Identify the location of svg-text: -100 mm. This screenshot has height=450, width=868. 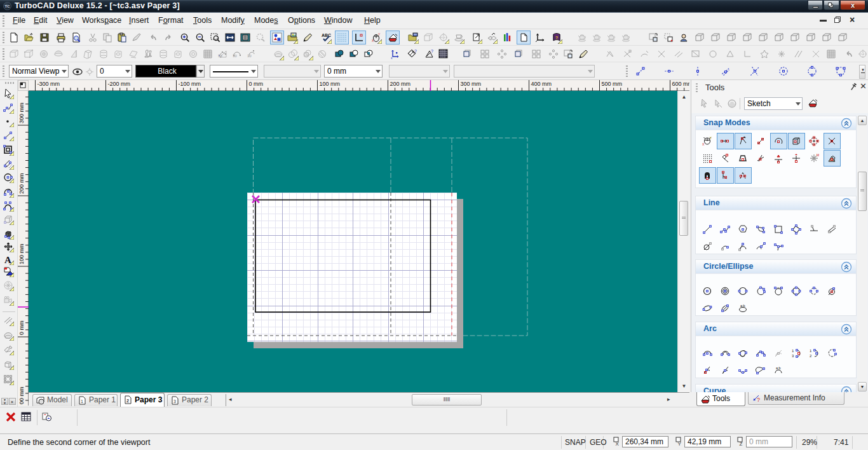
(190, 84).